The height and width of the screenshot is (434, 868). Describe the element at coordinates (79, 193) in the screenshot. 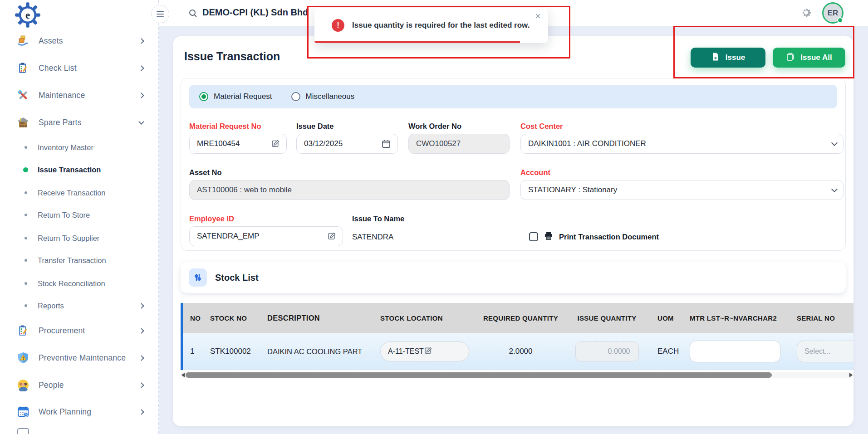

I see `sidebar-item-receive-transaction: Receive Transaction` at that location.